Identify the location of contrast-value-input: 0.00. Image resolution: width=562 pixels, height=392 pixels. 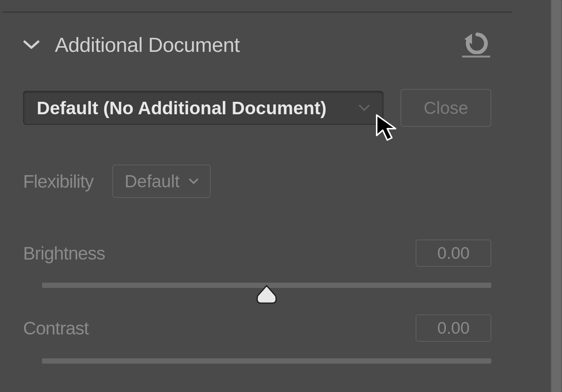
(453, 328).